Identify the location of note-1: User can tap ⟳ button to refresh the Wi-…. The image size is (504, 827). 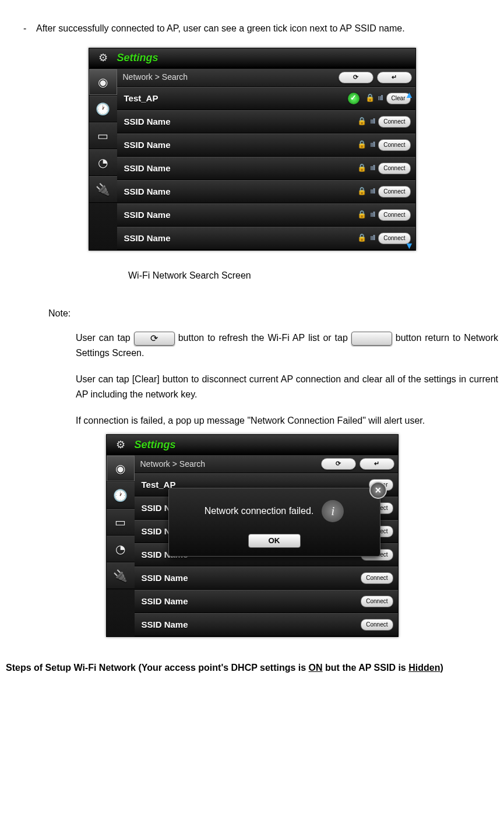
(252, 345).